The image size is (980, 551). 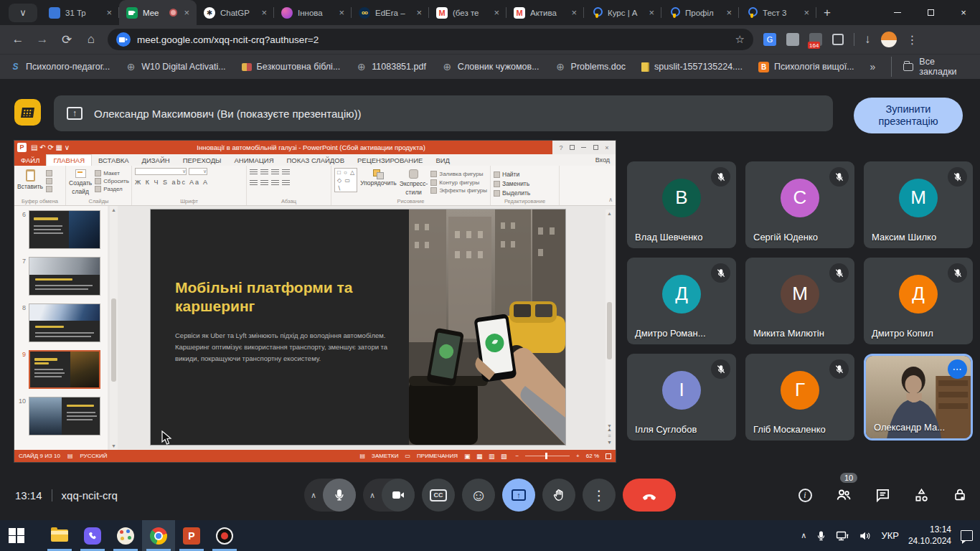 I want to click on powerpoint-titlebar: P ▤ ↶ ⟳ ▦ ∨ Інновації в автомобільній га…, so click(x=315, y=148).